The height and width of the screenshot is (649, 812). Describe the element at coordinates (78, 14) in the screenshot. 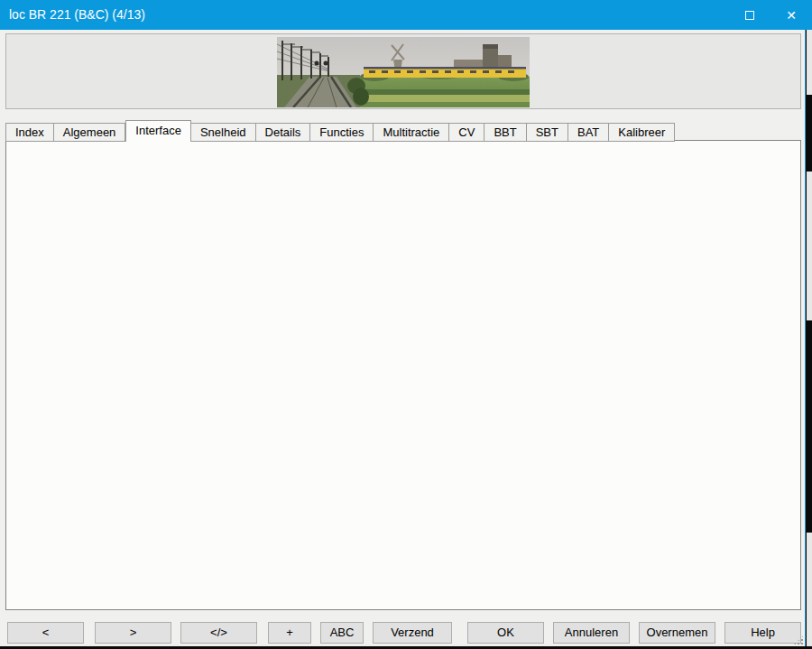

I see `window-title: loc BR 221 (B&C) (4/13)` at that location.